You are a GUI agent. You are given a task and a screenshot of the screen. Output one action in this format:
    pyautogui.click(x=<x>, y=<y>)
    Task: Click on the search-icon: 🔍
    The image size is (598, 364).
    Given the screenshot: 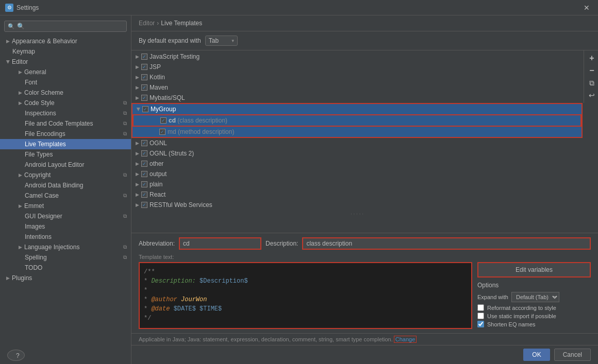 What is the action you would take?
    pyautogui.click(x=11, y=27)
    